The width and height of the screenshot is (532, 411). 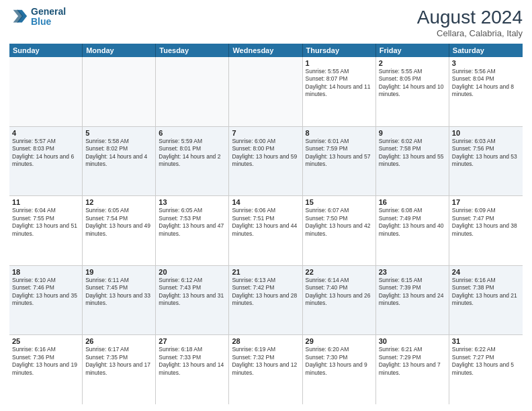 What do you see at coordinates (192, 369) in the screenshot?
I see `calendar-cell: 27Sunrise: 6:18 AM Sunset: 7:33 PM Dayli…` at bounding box center [192, 369].